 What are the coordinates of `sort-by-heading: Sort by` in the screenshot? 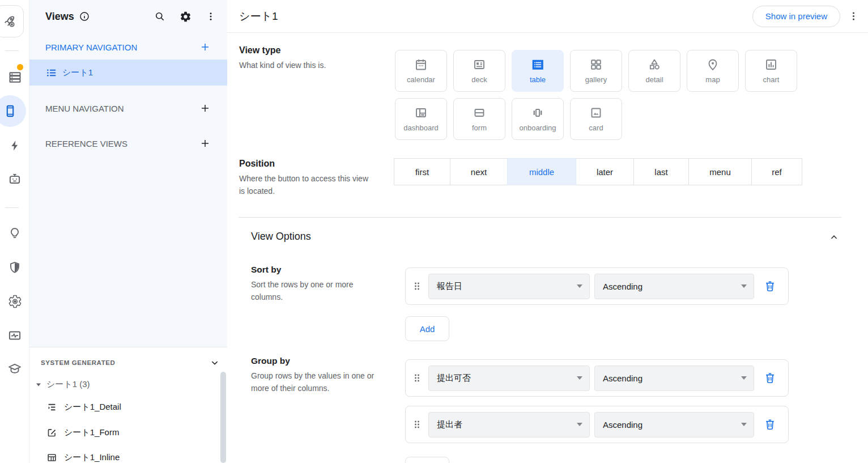 It's located at (266, 270).